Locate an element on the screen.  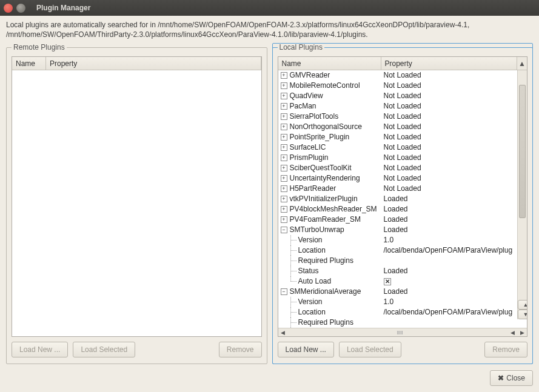
plugin-row: +QuadViewNot Loaded is located at coordinates (398, 96).